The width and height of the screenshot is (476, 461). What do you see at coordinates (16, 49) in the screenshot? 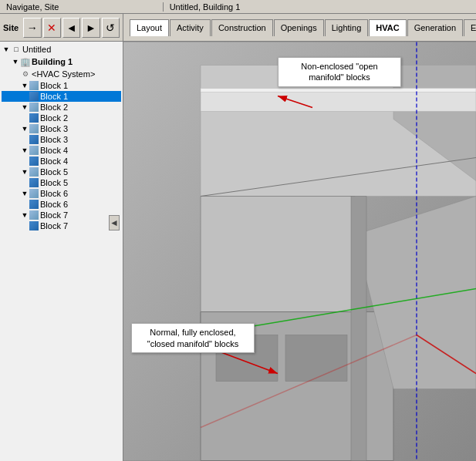
I see `folder-icon: □` at bounding box center [16, 49].